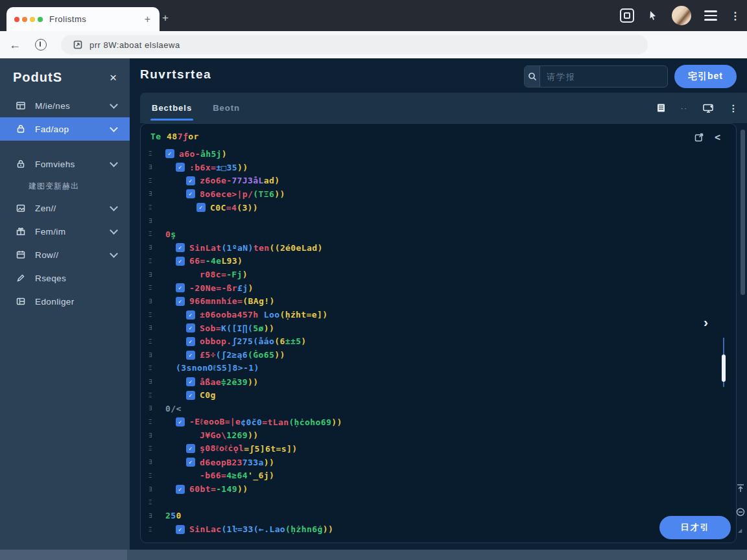 Image resolution: width=747 pixels, height=560 pixels. Describe the element at coordinates (202, 167) in the screenshot. I see `code-token: :b6x=` at that location.